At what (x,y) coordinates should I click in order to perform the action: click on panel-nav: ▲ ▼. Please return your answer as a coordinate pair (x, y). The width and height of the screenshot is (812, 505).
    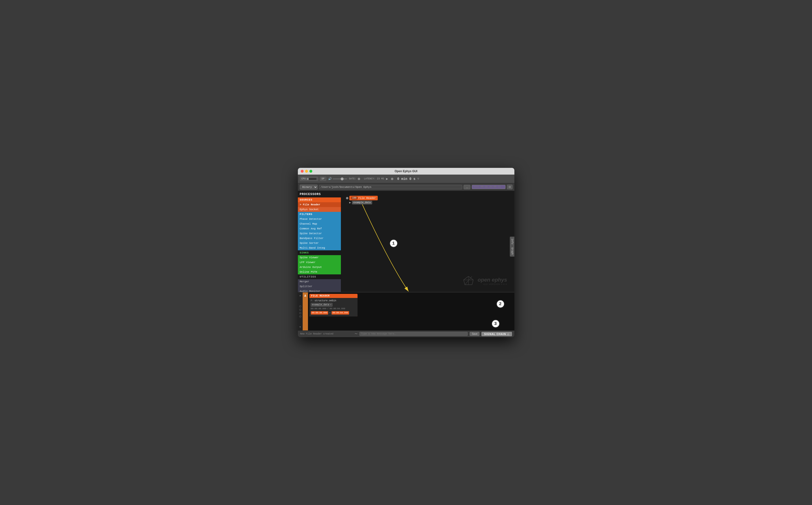
    Looking at the image, I should click on (300, 311).